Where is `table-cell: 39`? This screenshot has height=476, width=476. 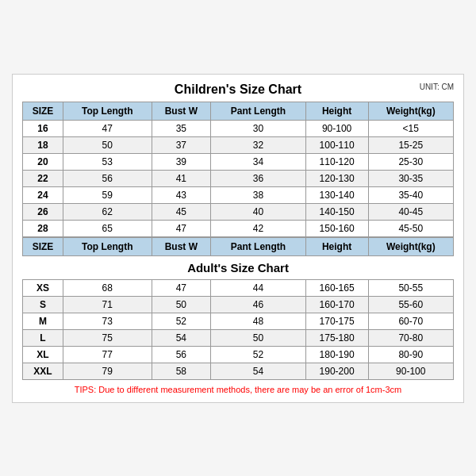 table-cell: 39 is located at coordinates (181, 162).